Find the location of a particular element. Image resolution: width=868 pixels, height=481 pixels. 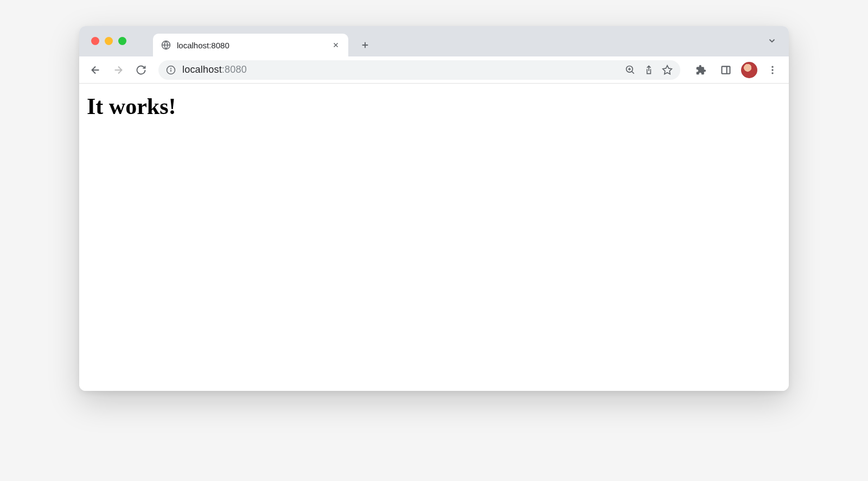

tab-strip: localhost:8080 is located at coordinates (434, 41).